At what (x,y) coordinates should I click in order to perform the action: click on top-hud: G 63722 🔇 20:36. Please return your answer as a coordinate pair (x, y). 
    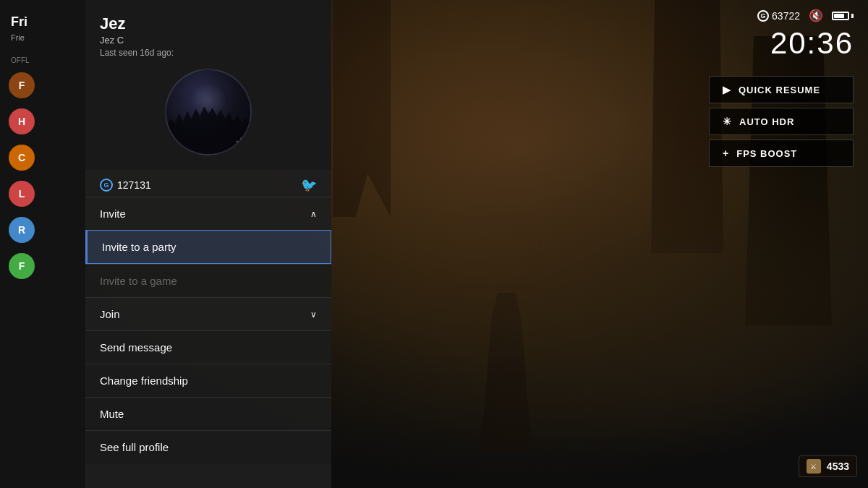
    Looking at the image, I should click on (806, 33).